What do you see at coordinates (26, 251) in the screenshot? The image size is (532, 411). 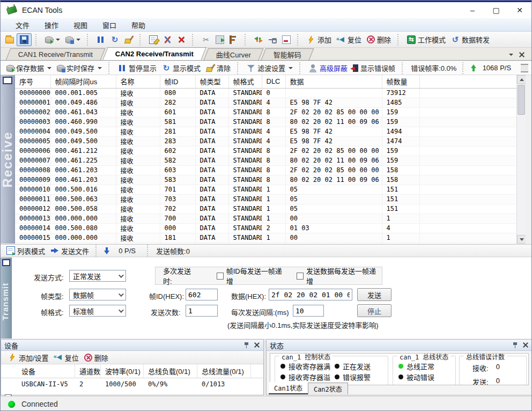 I see `list-mode-button: 列表模式` at bounding box center [26, 251].